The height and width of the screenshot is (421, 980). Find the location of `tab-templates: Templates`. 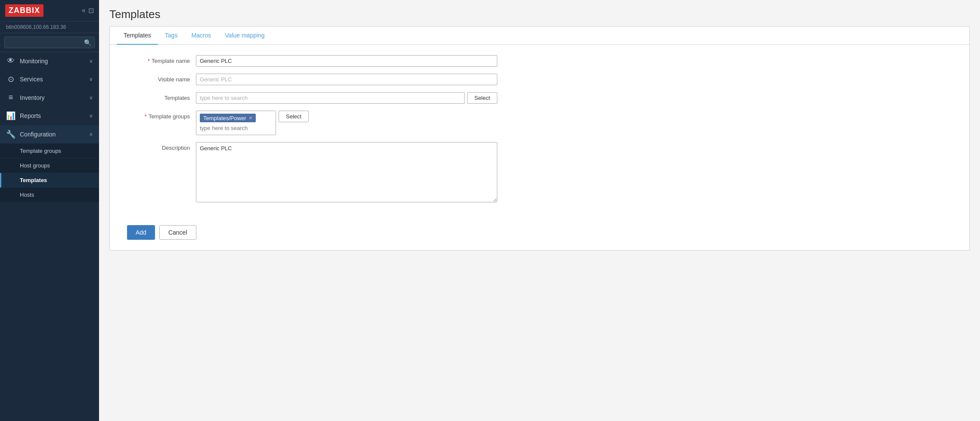

tab-templates: Templates is located at coordinates (137, 36).